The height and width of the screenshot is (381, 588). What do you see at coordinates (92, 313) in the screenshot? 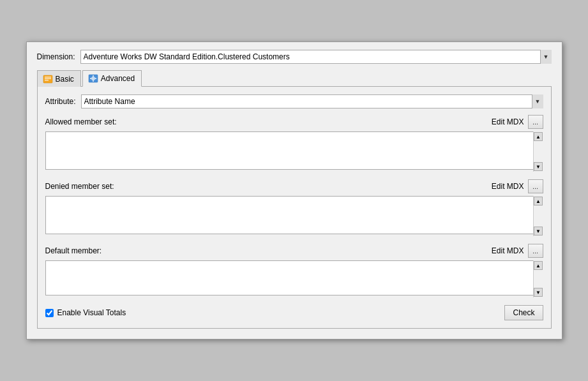
I see `enable-visual-totals-label: Enable Visual Totals` at bounding box center [92, 313].